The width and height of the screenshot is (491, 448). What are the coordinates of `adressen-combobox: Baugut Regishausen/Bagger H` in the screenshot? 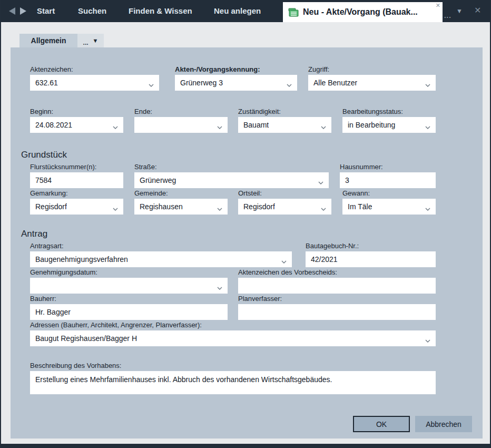 It's located at (233, 338).